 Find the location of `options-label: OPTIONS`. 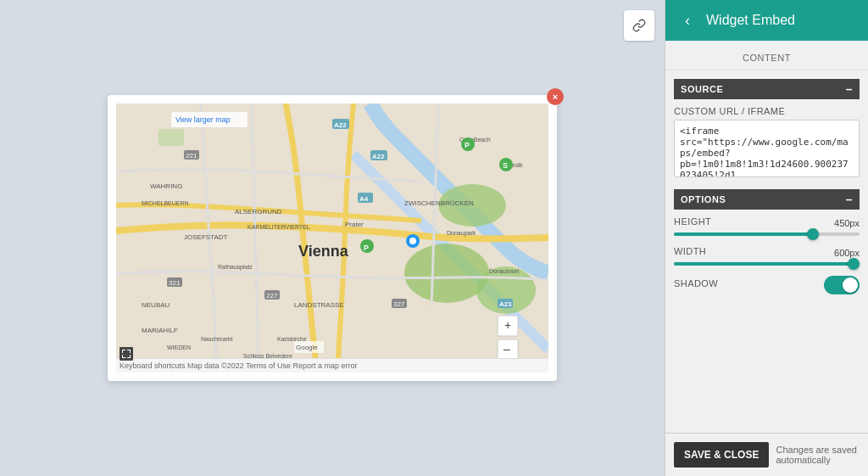

options-label: OPTIONS is located at coordinates (704, 199).